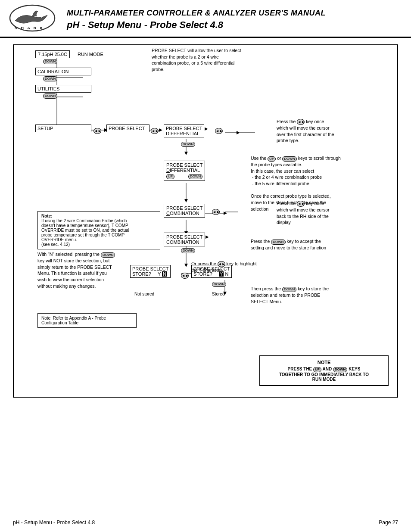 The height and width of the screenshot is (532, 411). Describe the element at coordinates (99, 230) in the screenshot. I see `note-1-box: Note: If using the 2 wire Combination Pr…` at that location.